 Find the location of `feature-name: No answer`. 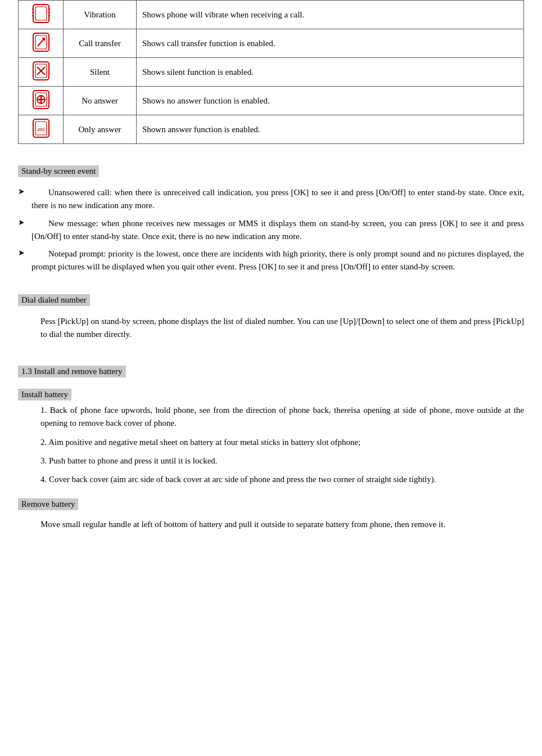

feature-name: No answer is located at coordinates (100, 101).